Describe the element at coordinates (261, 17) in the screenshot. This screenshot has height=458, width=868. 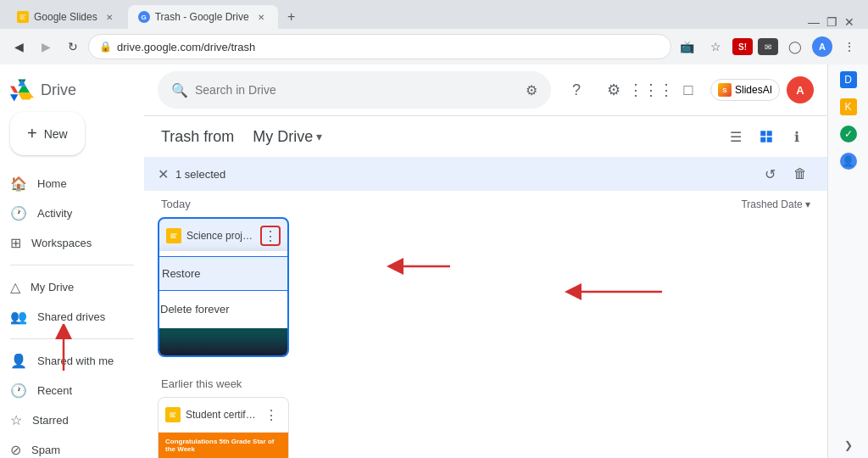
I see `tab-drive-close: ✕` at that location.